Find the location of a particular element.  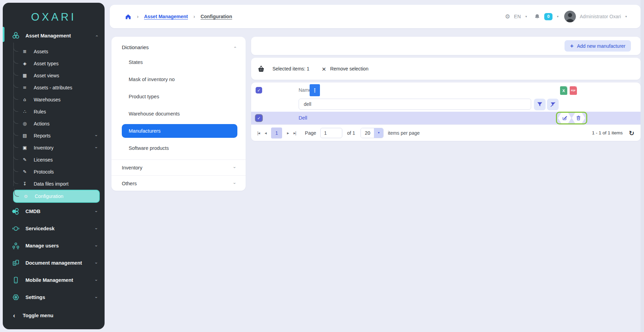

page-label: Page is located at coordinates (310, 133).